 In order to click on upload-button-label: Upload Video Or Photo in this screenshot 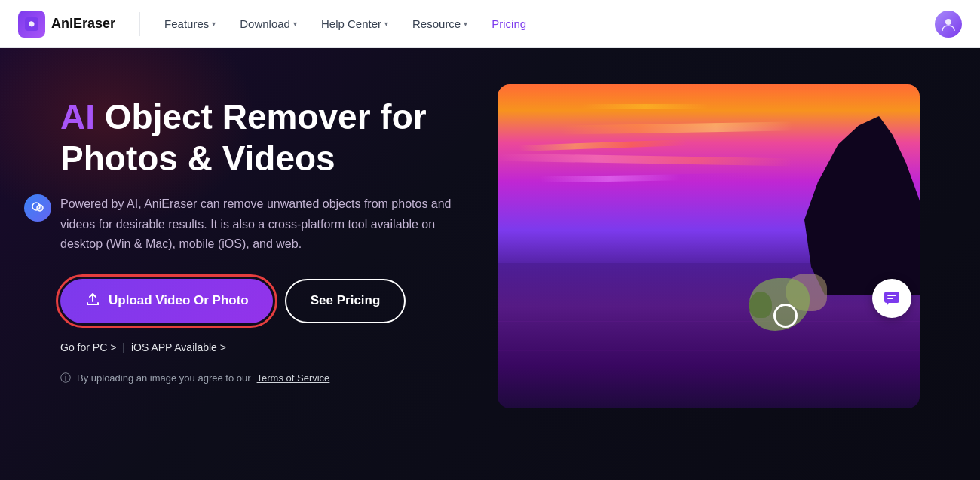, I will do `click(179, 301)`.